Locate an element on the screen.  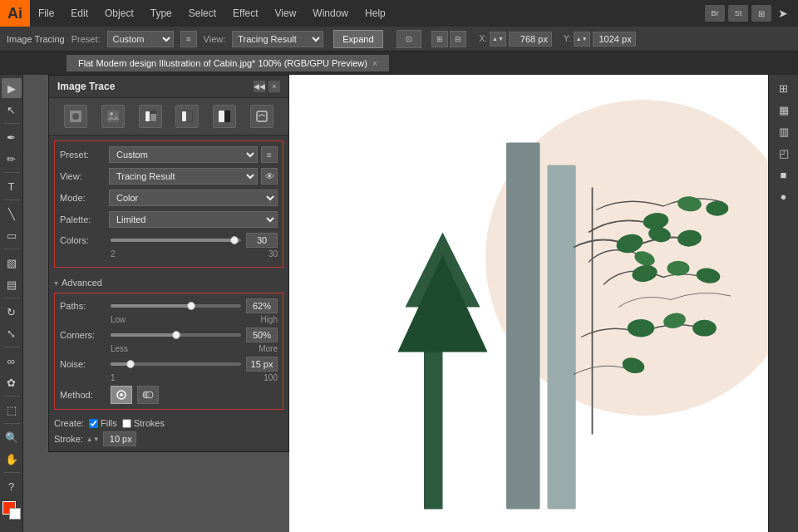
preset-icon-outlined is located at coordinates (262, 116).